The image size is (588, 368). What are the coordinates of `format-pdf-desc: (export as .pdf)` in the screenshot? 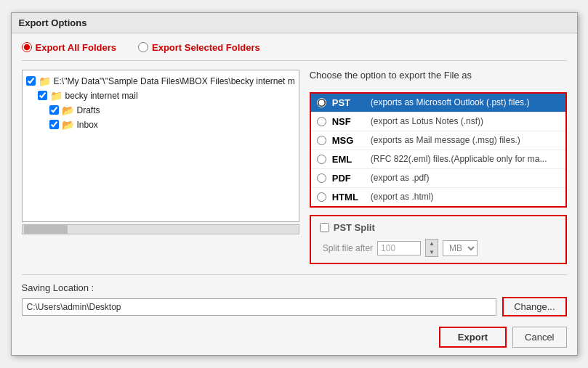 It's located at (400, 178).